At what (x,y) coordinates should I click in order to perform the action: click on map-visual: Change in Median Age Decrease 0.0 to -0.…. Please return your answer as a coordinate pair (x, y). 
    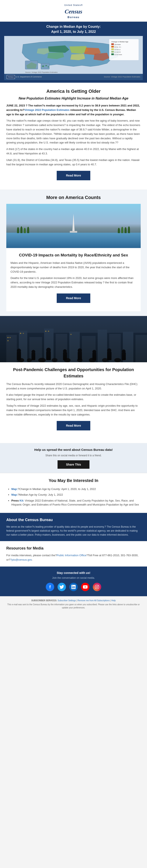
    Looking at the image, I should click on (73, 55).